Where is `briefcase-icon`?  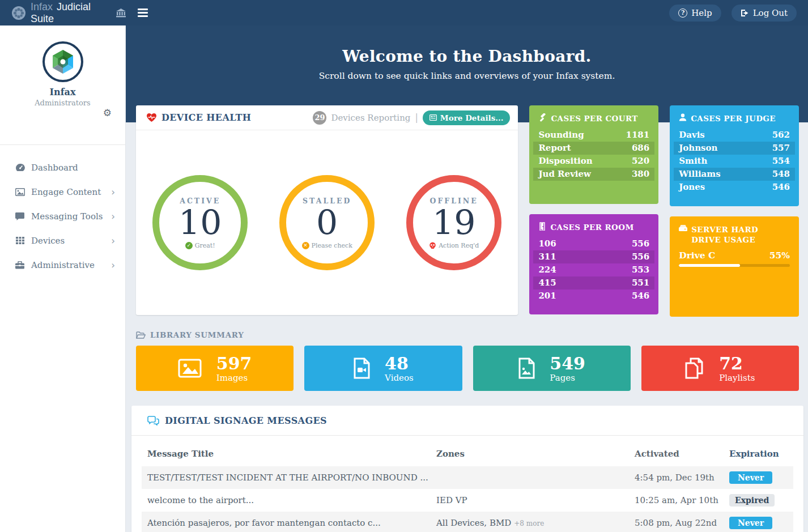
briefcase-icon is located at coordinates (20, 265).